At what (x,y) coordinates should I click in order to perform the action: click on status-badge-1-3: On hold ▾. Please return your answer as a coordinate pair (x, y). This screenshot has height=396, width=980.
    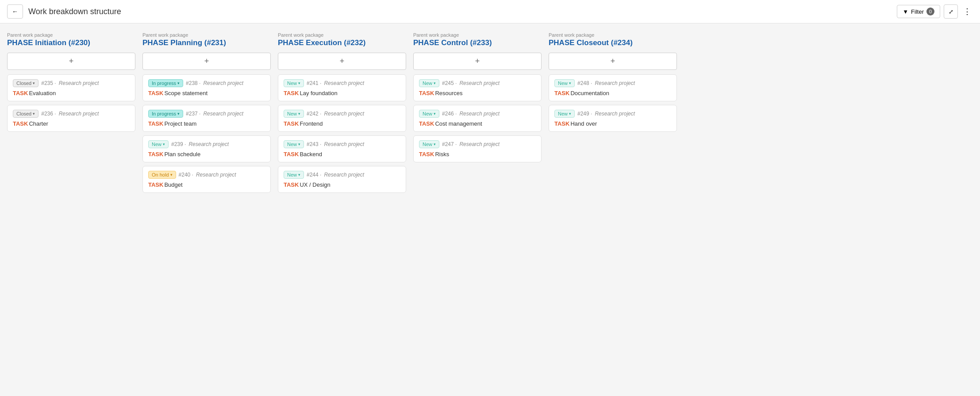
    Looking at the image, I should click on (162, 175).